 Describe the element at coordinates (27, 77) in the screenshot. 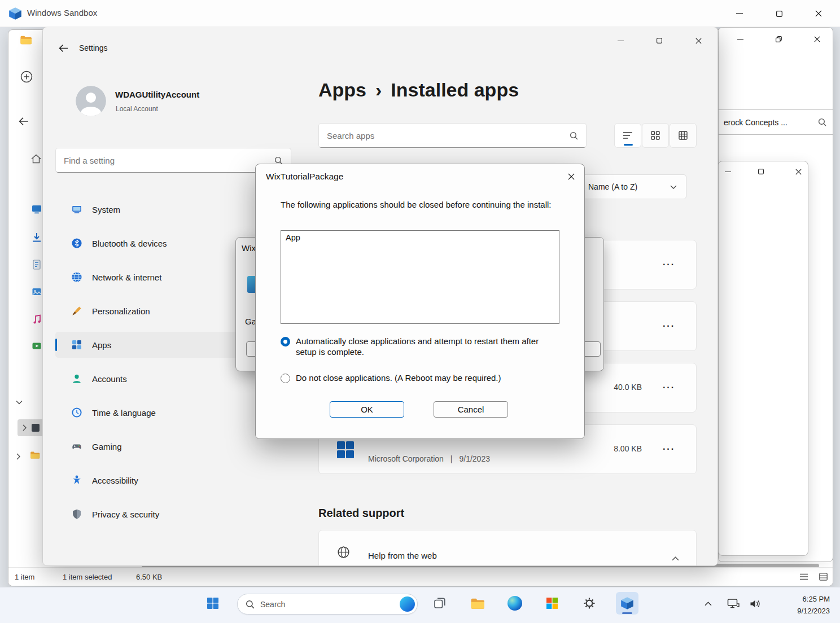

I see `explorer-new-button` at that location.